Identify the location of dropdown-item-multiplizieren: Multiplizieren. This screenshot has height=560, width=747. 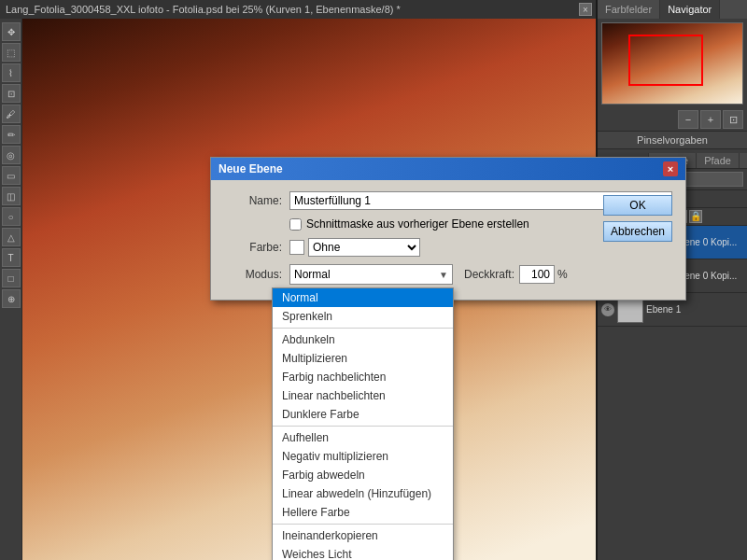
(362, 358).